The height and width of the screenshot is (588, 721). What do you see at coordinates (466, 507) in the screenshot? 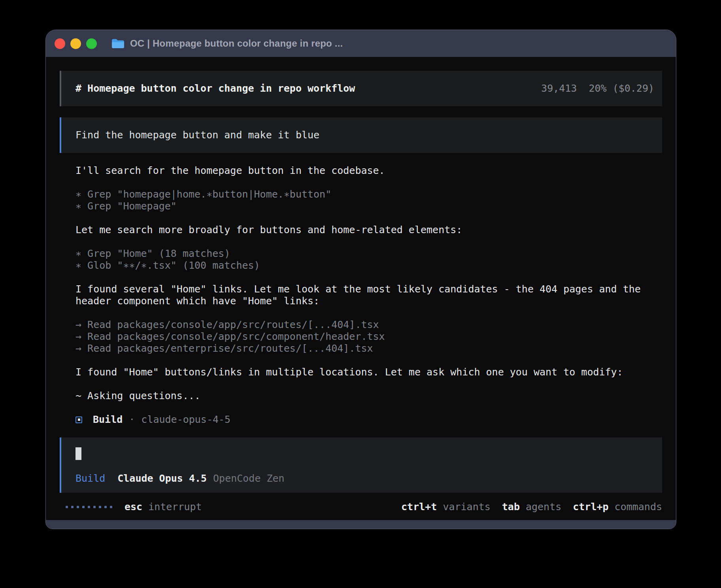
I see `variants-label: variants` at bounding box center [466, 507].